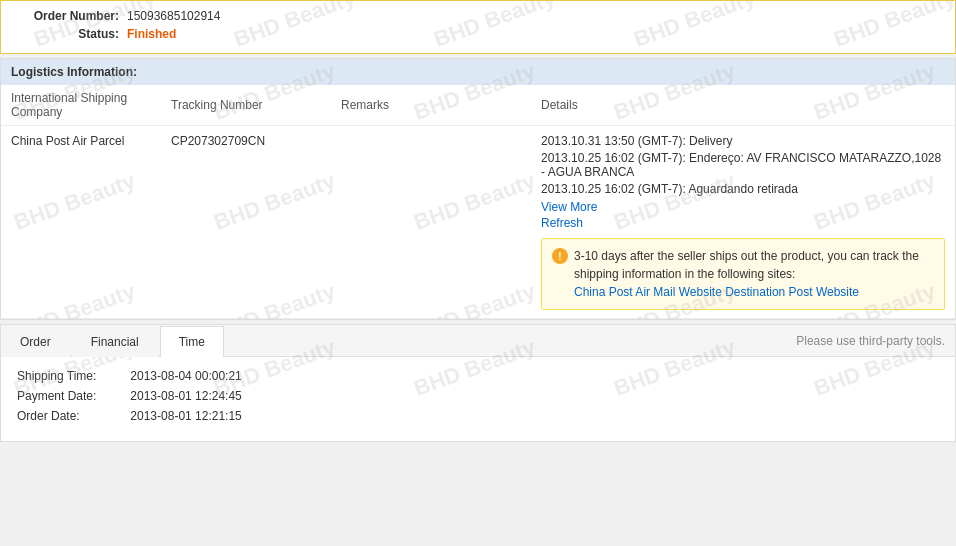 The image size is (956, 546). I want to click on col-header-remarks: Remarks, so click(431, 106).